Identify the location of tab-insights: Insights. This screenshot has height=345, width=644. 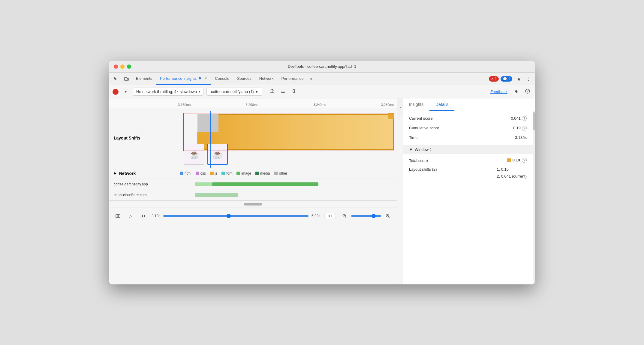
(416, 104).